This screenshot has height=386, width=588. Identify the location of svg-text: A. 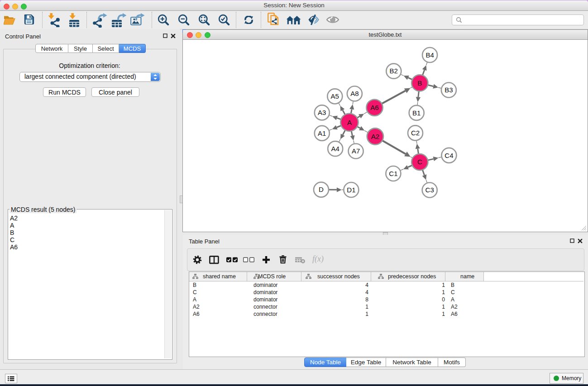
(349, 122).